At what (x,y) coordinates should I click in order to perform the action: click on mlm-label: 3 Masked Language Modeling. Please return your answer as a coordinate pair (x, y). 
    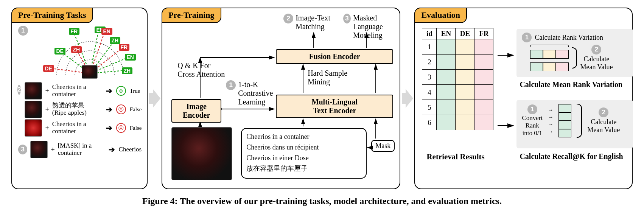
    Looking at the image, I should click on (372, 26).